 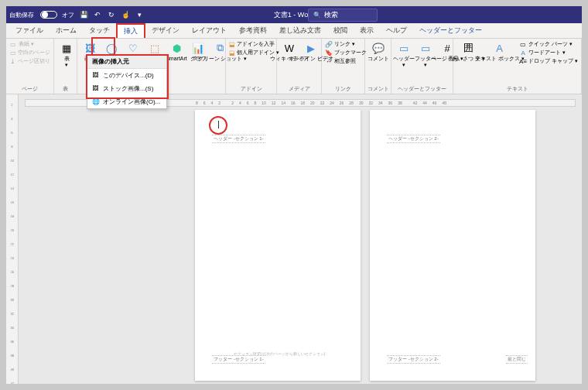 I want to click on tab-references: 参考資料, so click(x=253, y=31).